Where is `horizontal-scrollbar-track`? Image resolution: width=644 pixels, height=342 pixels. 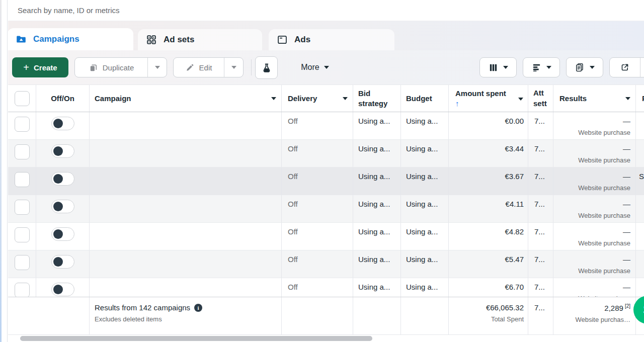 horizontal-scrollbar-track is located at coordinates (326, 338).